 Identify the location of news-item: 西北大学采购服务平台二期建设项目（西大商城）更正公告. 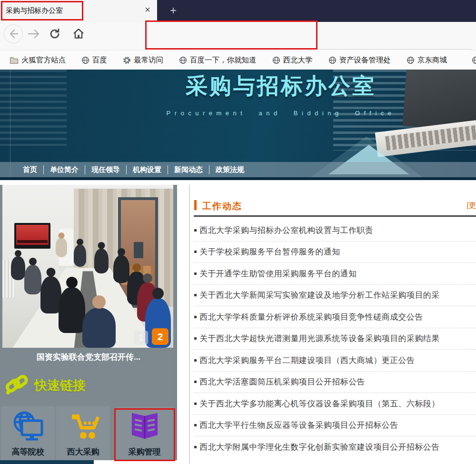
(335, 361).